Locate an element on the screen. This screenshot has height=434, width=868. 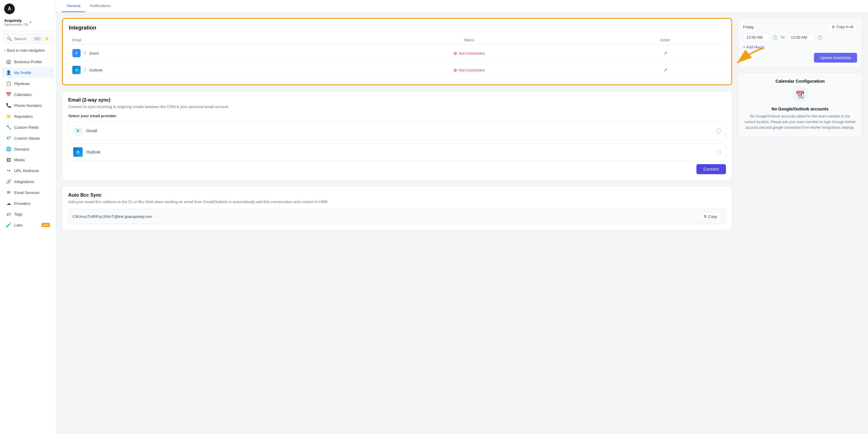
auto-bcc-card: Auto Bcc Sync Add your smart Bcc address… is located at coordinates (397, 208).